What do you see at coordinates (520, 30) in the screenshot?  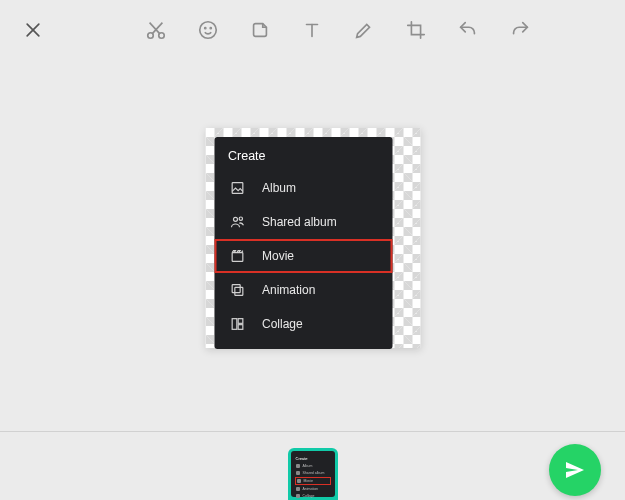 I see `redo-button` at bounding box center [520, 30].